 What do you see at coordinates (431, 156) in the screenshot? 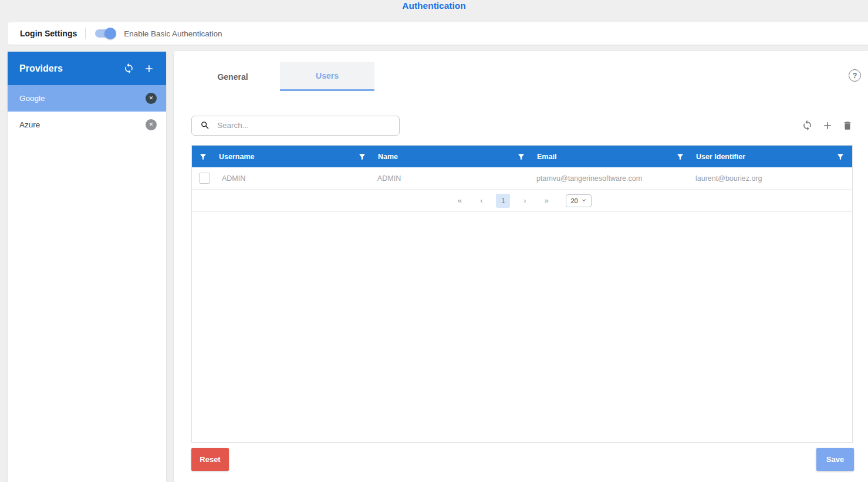
I see `column-name: Name` at bounding box center [431, 156].